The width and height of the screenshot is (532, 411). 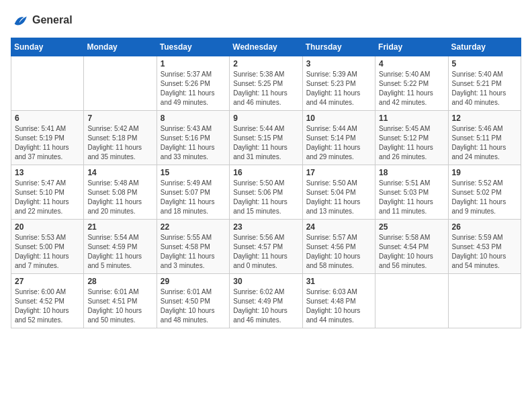 What do you see at coordinates (193, 301) in the screenshot?
I see `calendar-day-cell: 29Sunrise: 6:01 AMSunset: 4:50 PMDayligh…` at bounding box center [193, 301].